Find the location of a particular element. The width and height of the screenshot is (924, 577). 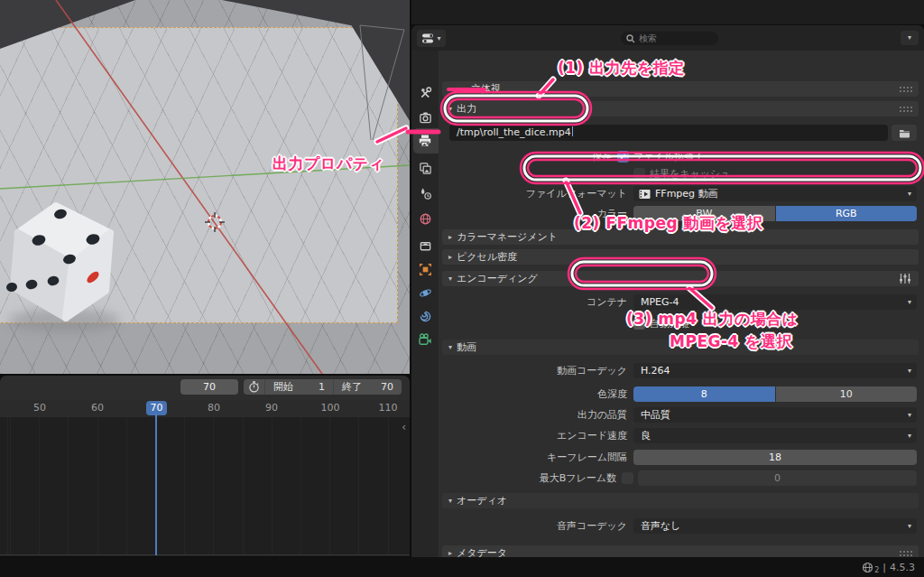

section-label: 立体視 is located at coordinates (485, 88).